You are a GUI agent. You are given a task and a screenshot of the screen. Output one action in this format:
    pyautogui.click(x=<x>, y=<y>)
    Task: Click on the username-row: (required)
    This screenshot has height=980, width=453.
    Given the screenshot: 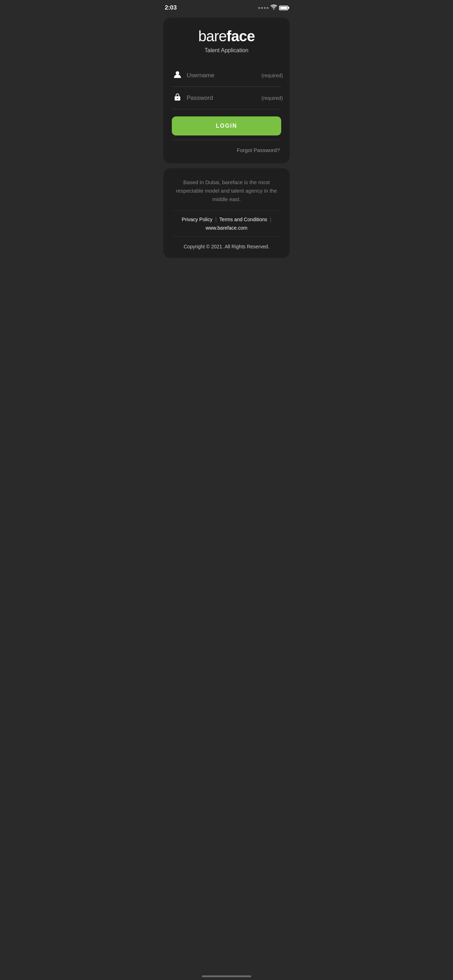 What is the action you would take?
    pyautogui.click(x=227, y=75)
    